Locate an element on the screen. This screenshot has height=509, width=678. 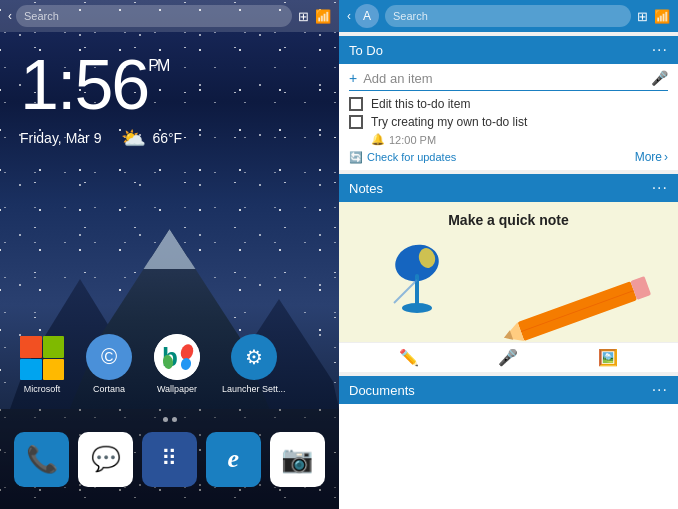
right-grid-icon: ⊞ is located at coordinates (642, 16).